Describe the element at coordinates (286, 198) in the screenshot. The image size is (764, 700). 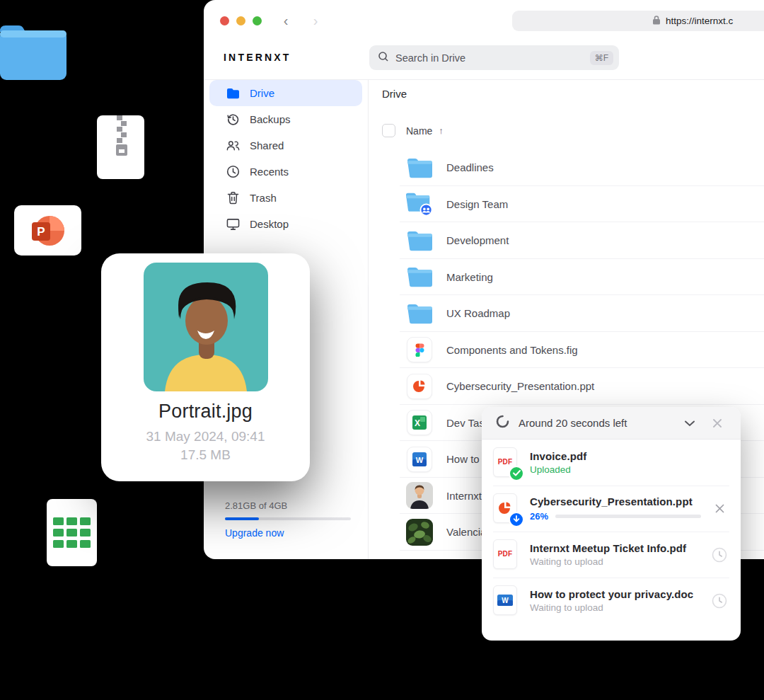
I see `sidebar-item-trash: Trash` at that location.